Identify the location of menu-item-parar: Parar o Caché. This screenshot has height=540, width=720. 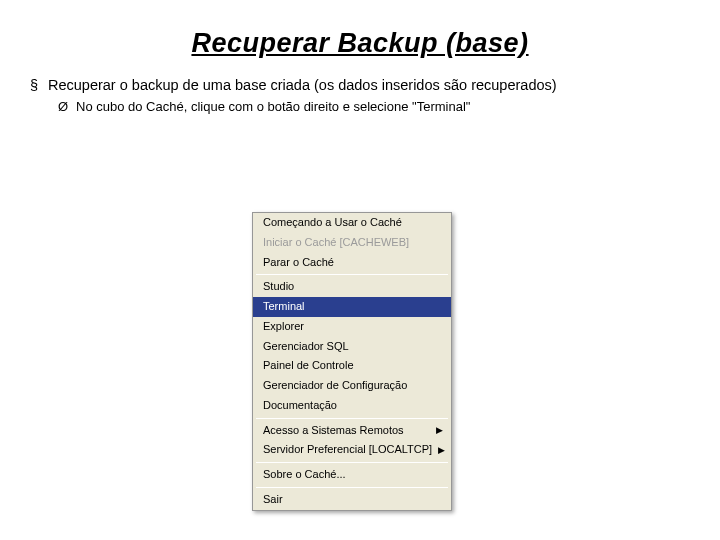
(352, 263).